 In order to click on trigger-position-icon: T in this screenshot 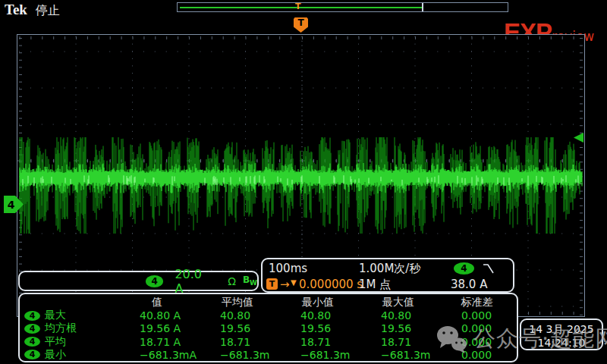, I will do `click(300, 25)`.